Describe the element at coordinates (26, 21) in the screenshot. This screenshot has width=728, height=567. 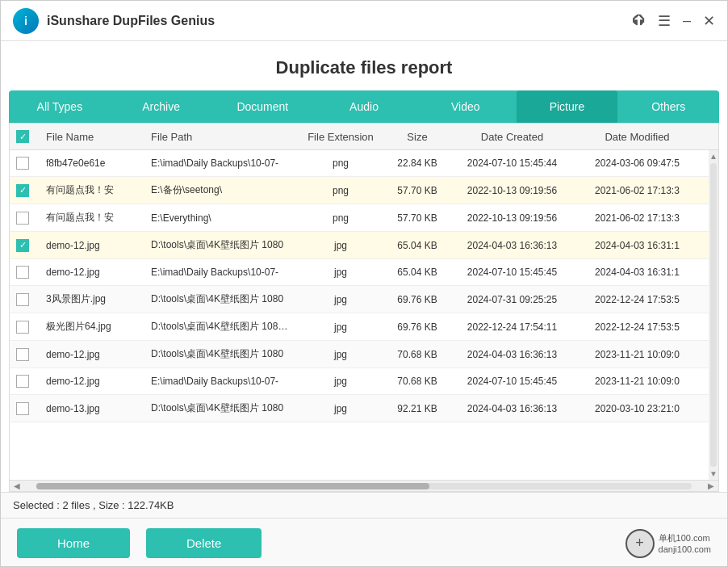
I see `app-logo: i` at that location.